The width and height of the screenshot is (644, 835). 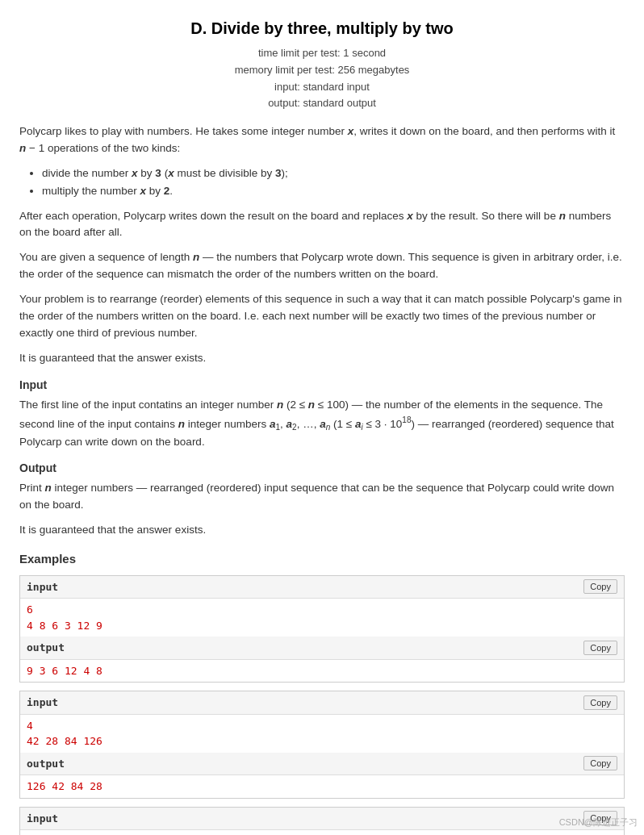 I want to click on time-limit: time limit per test: 1 second, so click(x=322, y=53).